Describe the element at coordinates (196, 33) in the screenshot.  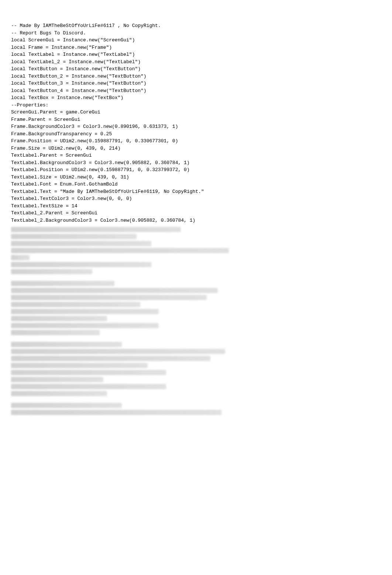
I see `code-line: -- Report Bugs To Discord.` at that location.